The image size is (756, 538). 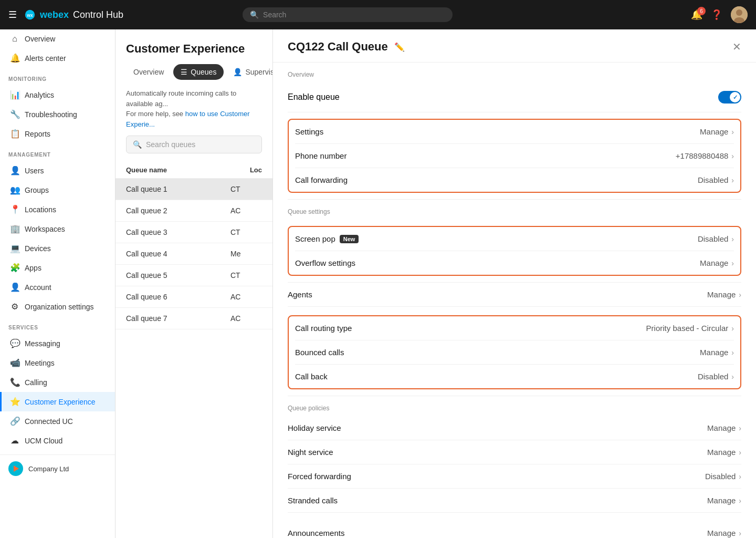 I want to click on routing-outlined-section: Call routing type Priority based - Circu…, so click(x=514, y=352).